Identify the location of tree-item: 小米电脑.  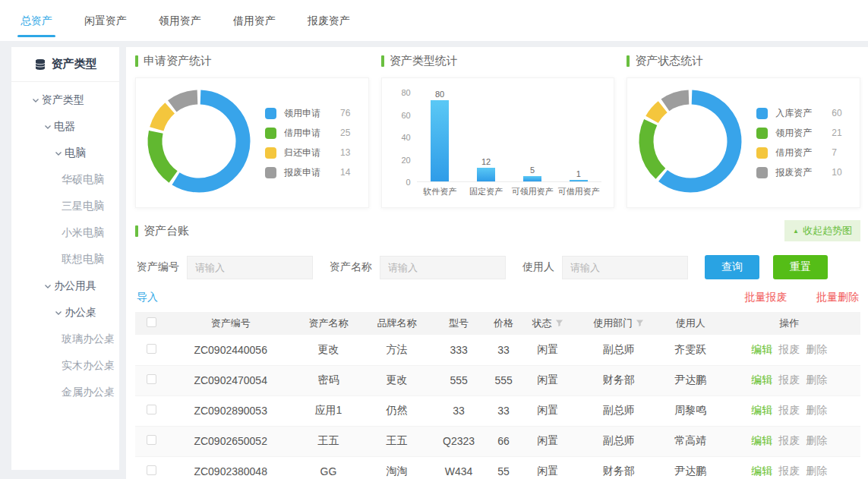
(65, 232).